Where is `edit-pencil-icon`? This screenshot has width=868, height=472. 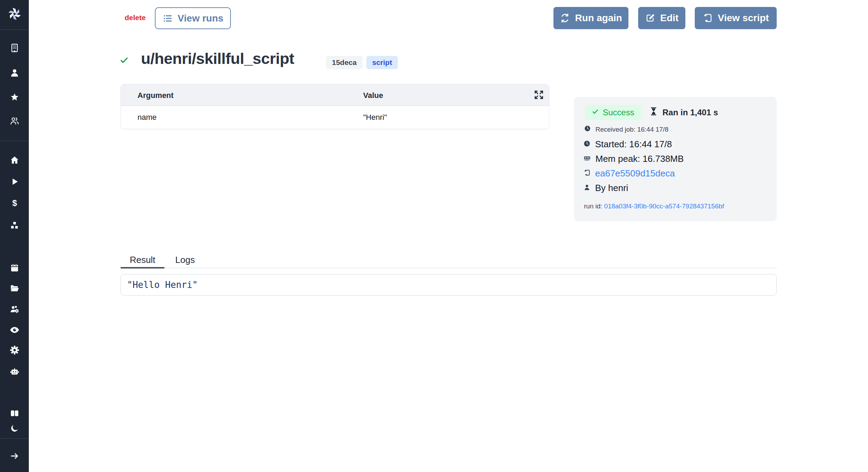
edit-pencil-icon is located at coordinates (650, 18).